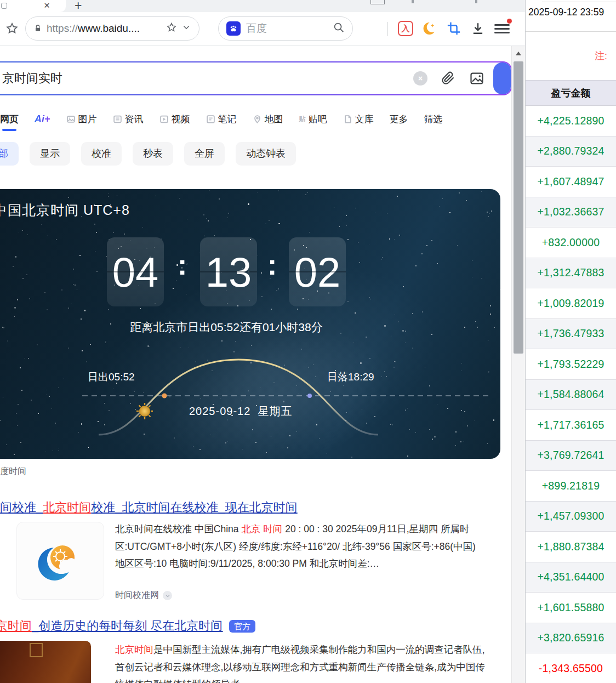 This screenshot has height=683, width=616. I want to click on search-engine-box: 百度, so click(286, 29).